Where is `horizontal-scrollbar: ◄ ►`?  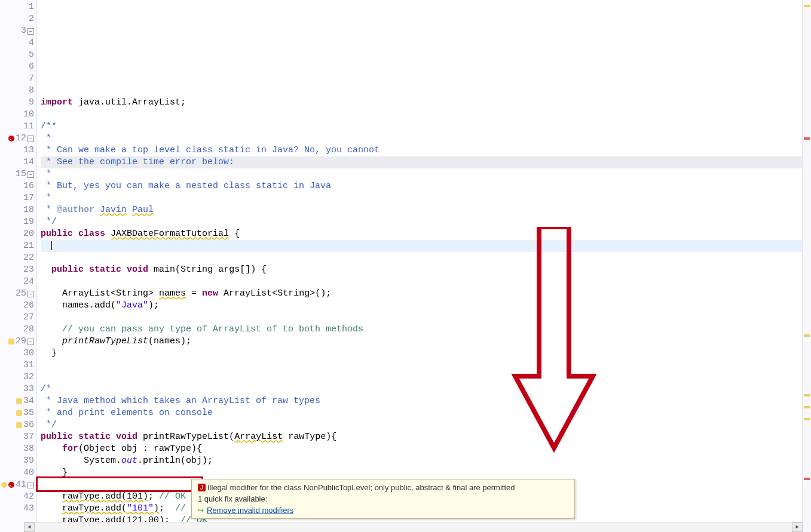
horizontal-scrollbar: ◄ ► is located at coordinates (414, 527).